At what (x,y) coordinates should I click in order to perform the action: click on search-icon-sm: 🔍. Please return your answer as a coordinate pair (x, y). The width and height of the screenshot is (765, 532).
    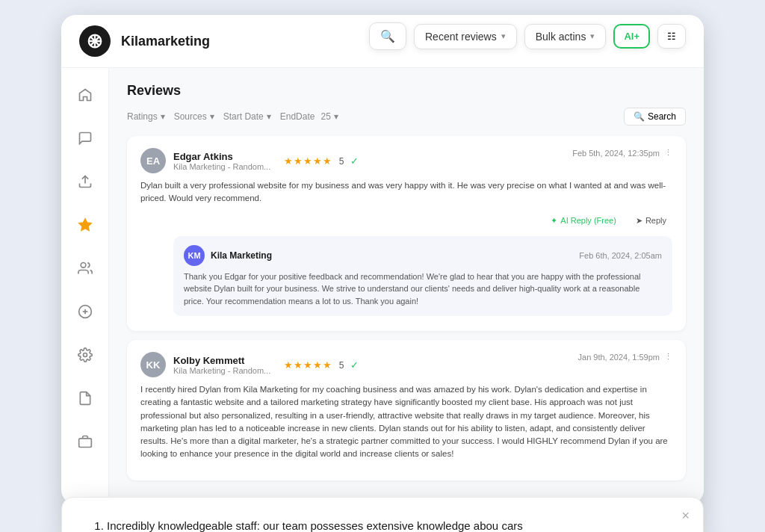
    Looking at the image, I should click on (639, 117).